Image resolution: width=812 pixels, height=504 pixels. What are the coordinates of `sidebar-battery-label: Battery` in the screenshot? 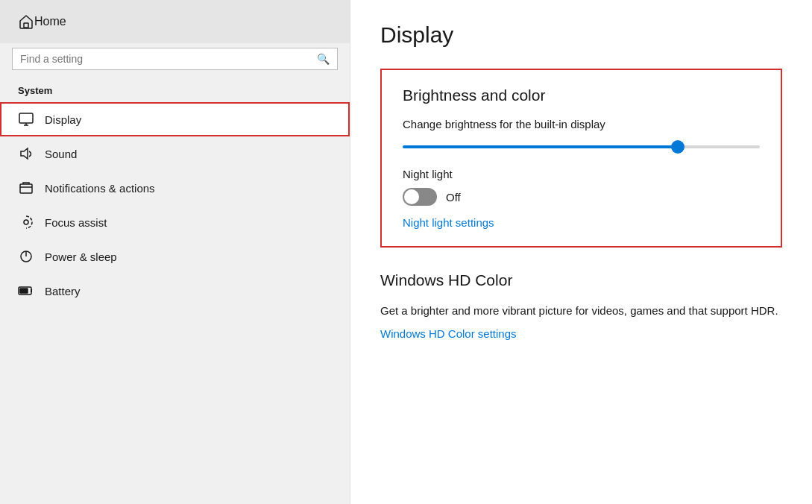 It's located at (63, 291).